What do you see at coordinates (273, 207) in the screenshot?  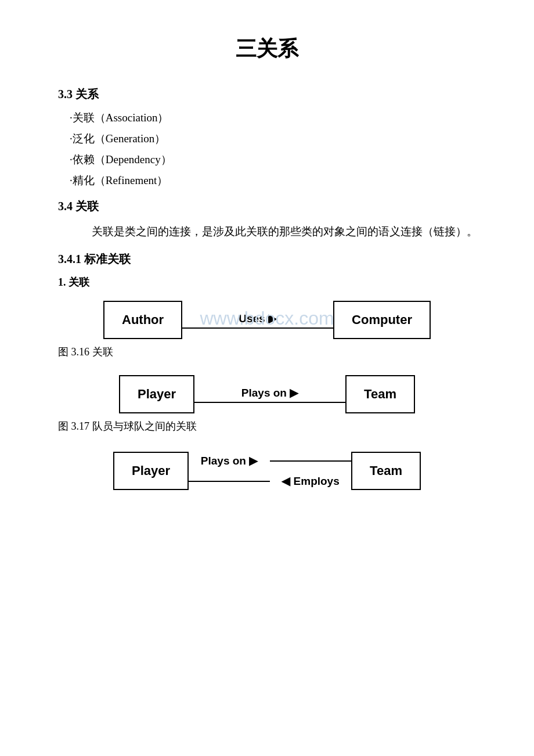 I see `section-34-heading: 3.4 关联` at bounding box center [273, 207].